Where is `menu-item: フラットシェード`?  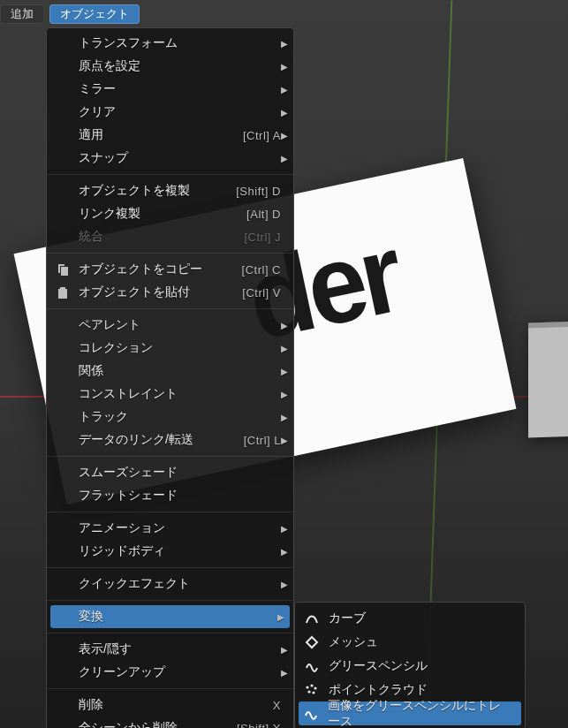 menu-item: フラットシェード is located at coordinates (170, 496).